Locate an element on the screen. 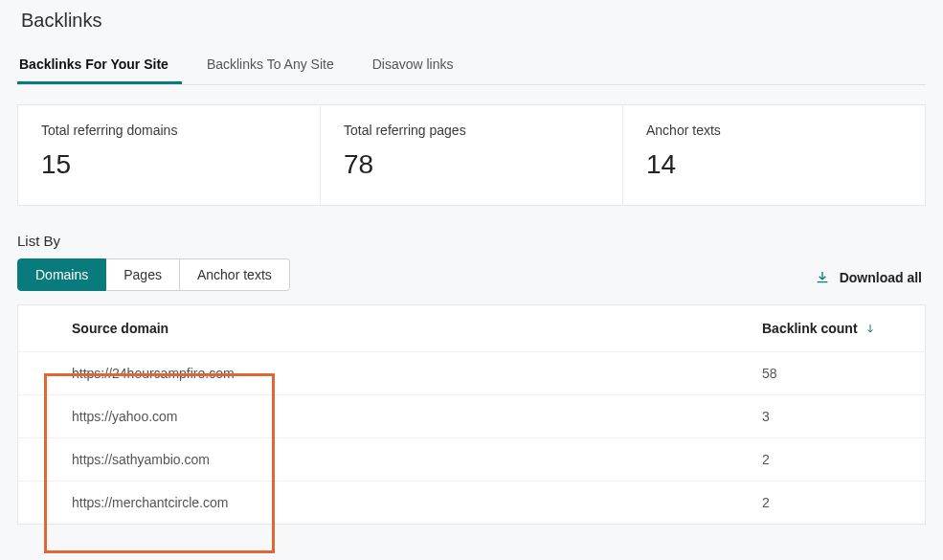  stat-label: Total referring domains is located at coordinates (168, 130).